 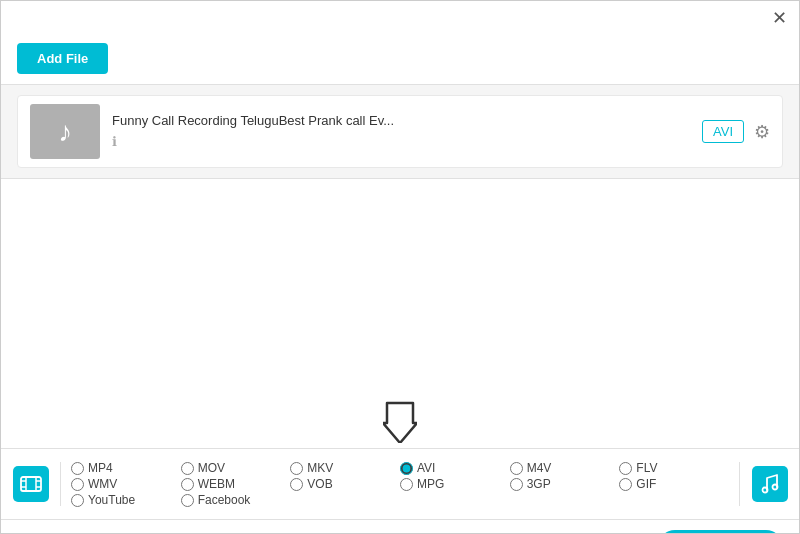 What do you see at coordinates (455, 484) in the screenshot?
I see `format-option-mpg: MPG` at bounding box center [455, 484].